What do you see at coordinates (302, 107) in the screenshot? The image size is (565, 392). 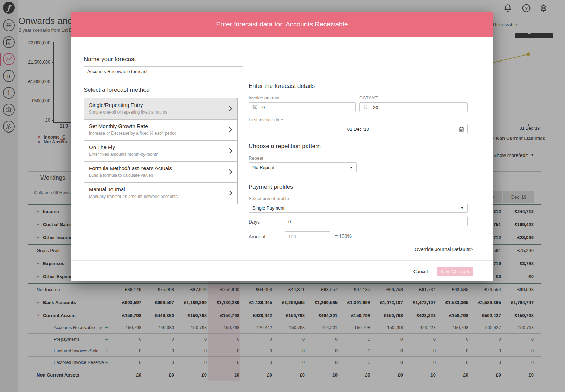 I see `invoice-amount-input` at bounding box center [302, 107].